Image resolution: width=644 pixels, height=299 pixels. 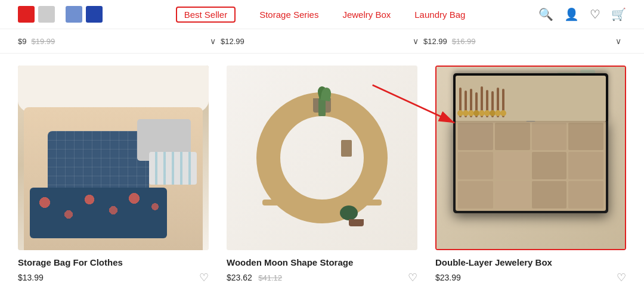 I want to click on price-cell-2: $12.99 $16.99 ∨, so click(x=525, y=41).